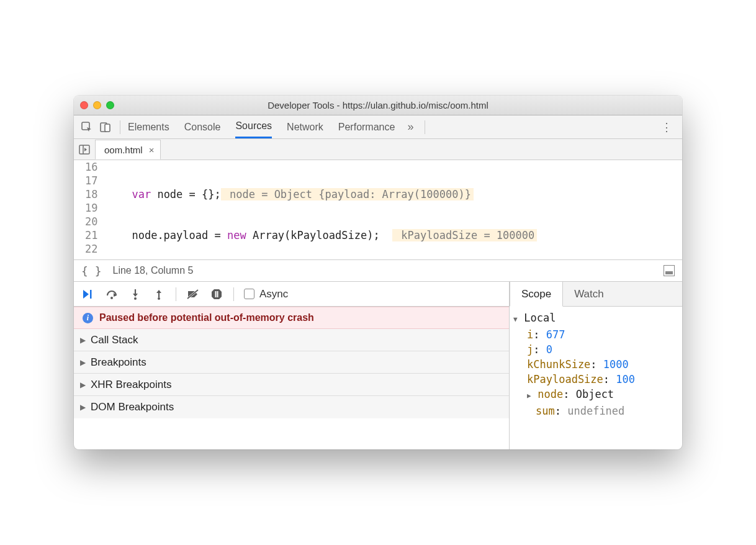 Image resolution: width=756 pixels, height=545 pixels. I want to click on alert-text: Paused before potential out-of-memory cr…, so click(207, 318).